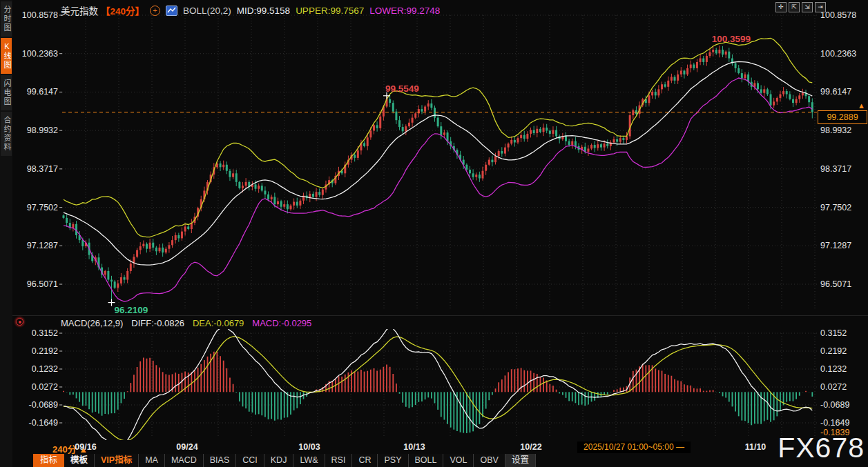  I want to click on toolbar-indicator: 指标, so click(48, 461).